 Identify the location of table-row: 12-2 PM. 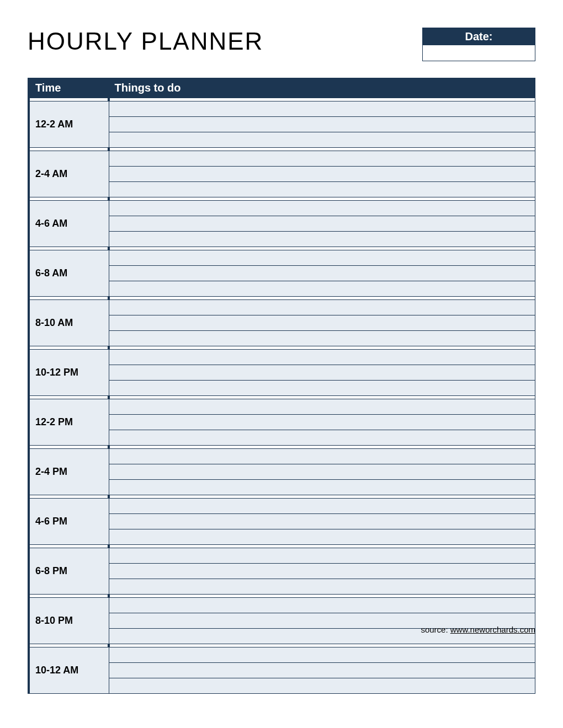
(282, 407).